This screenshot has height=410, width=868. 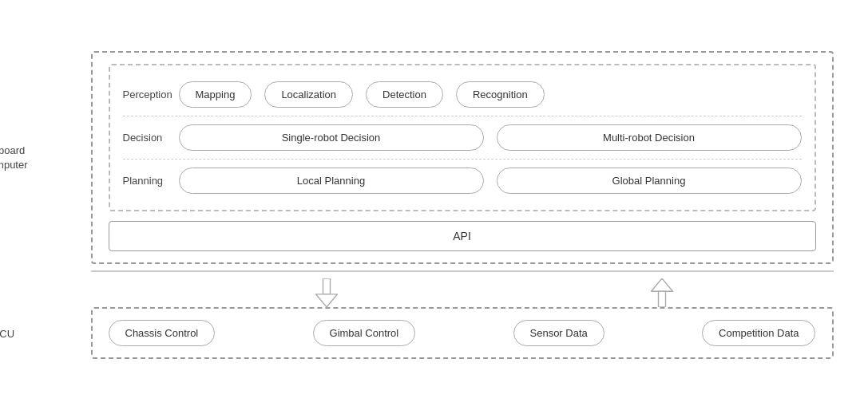 I want to click on perception-row: Perception Mapping Localization Detectio…, so click(x=462, y=94).